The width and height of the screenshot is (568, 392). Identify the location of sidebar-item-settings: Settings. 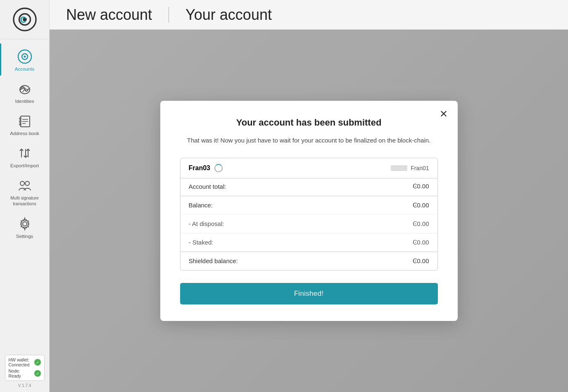
(25, 227).